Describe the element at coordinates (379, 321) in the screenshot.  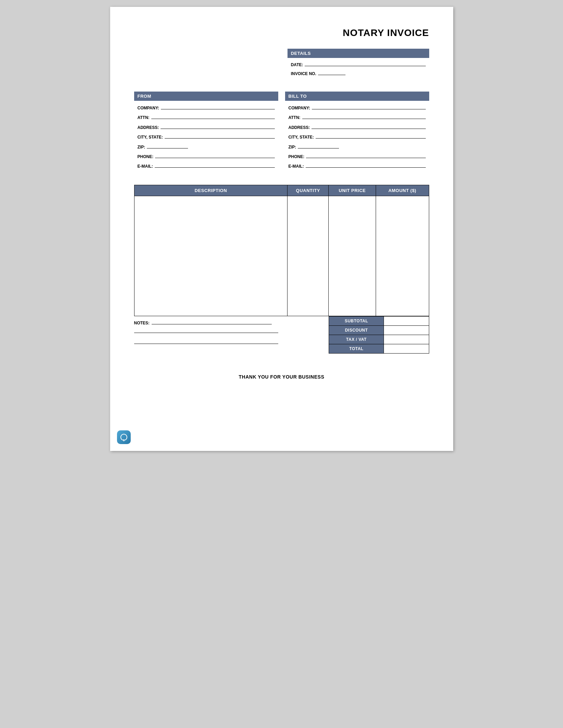
I see `subtotal-row: SUBTOTAL` at that location.